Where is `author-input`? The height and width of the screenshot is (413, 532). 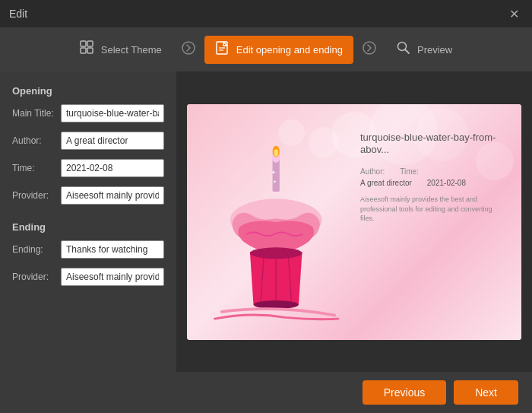
author-input is located at coordinates (112, 141).